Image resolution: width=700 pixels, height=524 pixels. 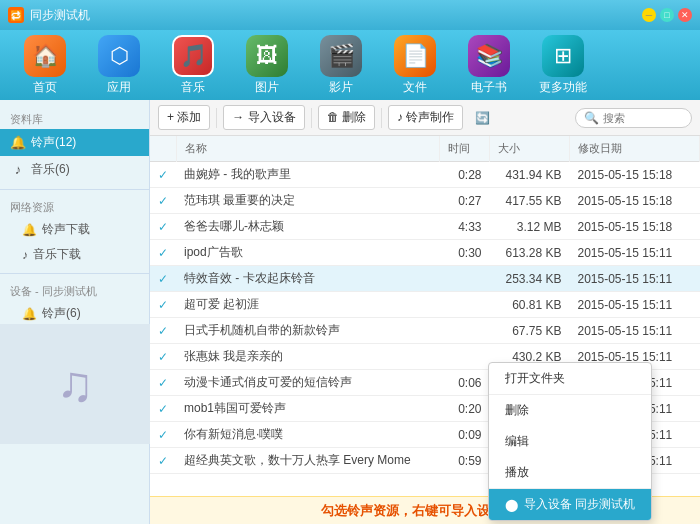 I want to click on close-button: ✕, so click(x=685, y=15).